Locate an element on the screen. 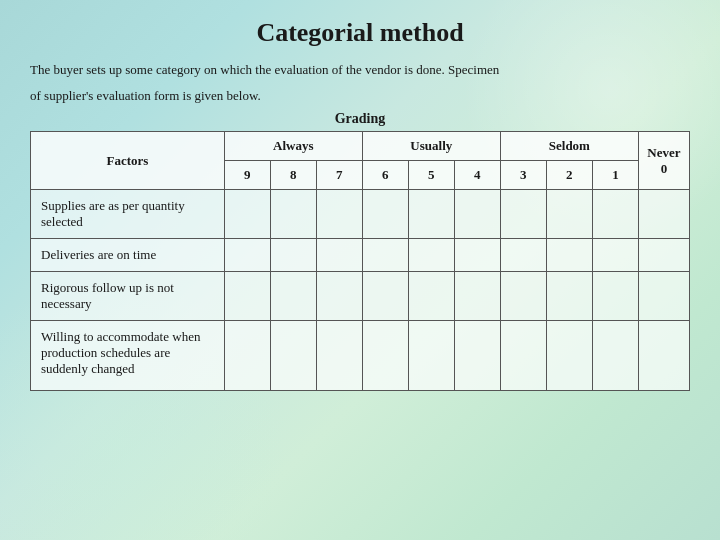  header-seldom: Seldom is located at coordinates (569, 146).